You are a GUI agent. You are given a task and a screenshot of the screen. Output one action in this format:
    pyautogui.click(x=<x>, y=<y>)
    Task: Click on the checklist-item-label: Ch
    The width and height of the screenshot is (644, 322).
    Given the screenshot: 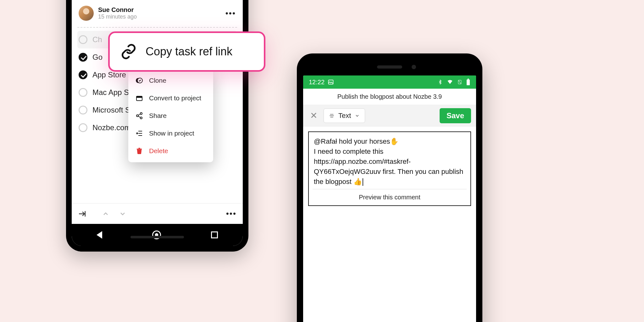 What is the action you would take?
    pyautogui.click(x=97, y=40)
    